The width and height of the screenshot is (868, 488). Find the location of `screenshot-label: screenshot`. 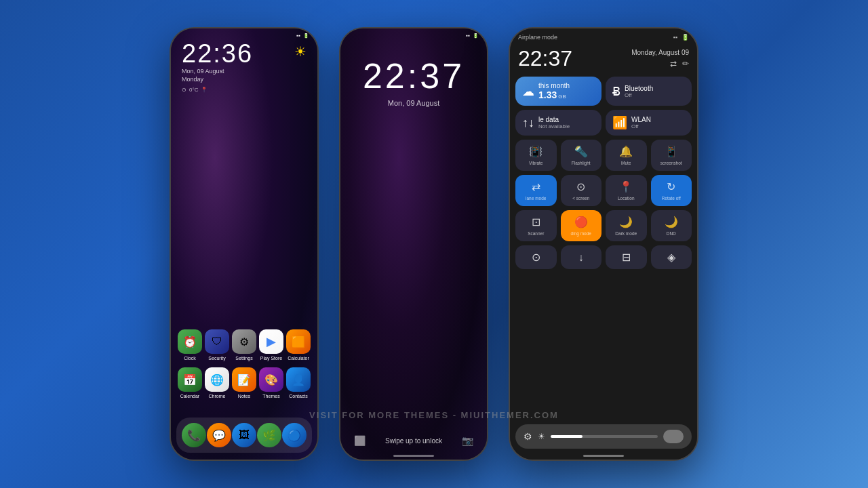

screenshot-label: screenshot is located at coordinates (671, 163).